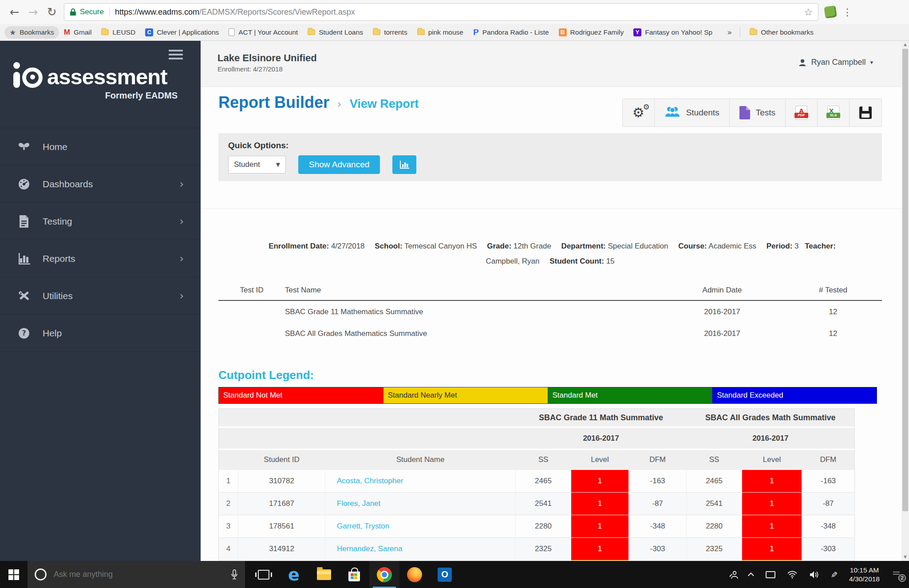 The width and height of the screenshot is (909, 588). I want to click on legend-segment-exceeded: Standard Exceeded, so click(794, 395).